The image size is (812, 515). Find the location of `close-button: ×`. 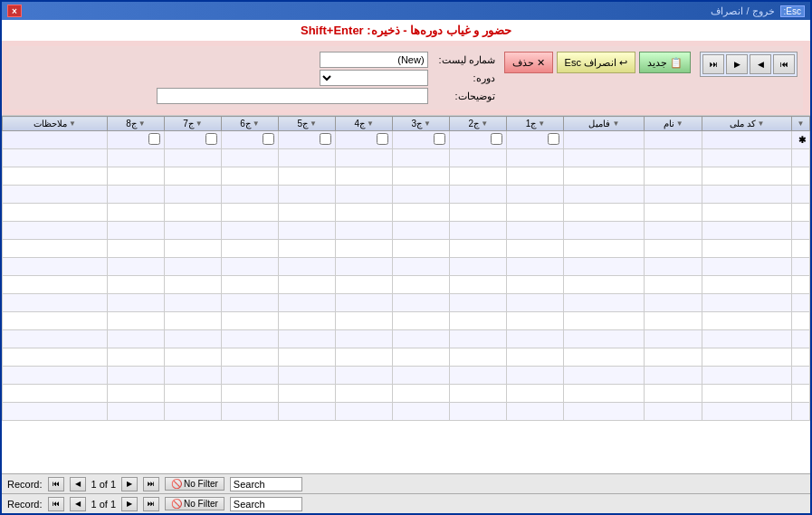

close-button: × is located at coordinates (14, 11).